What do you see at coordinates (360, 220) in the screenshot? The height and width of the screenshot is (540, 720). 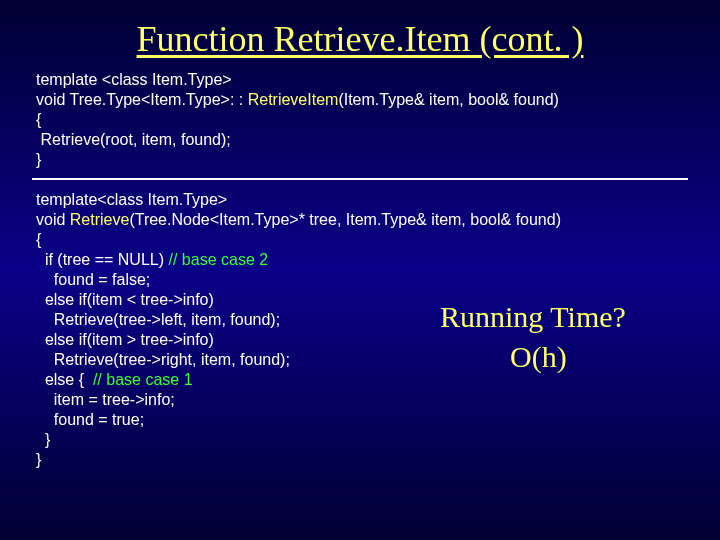 I see `code-line: void Retrieve(Tree.Node<Item.Type>* tree…` at bounding box center [360, 220].